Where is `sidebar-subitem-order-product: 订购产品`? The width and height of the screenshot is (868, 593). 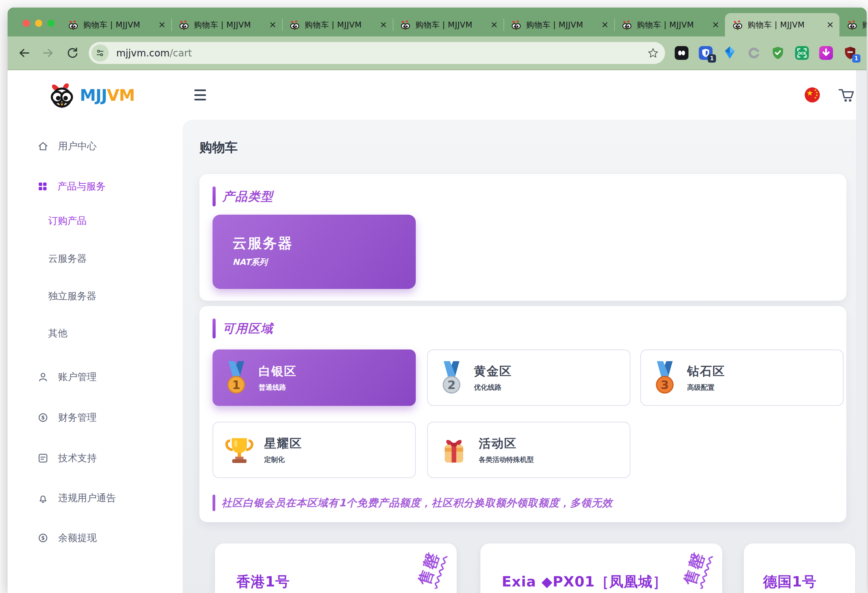 sidebar-subitem-order-product: 订购产品 is located at coordinates (67, 221).